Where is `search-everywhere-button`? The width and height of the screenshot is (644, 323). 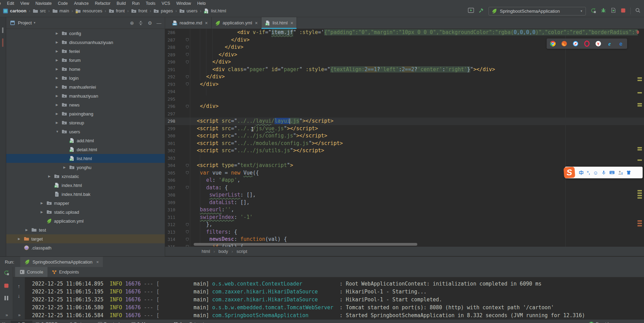 search-everywhere-button is located at coordinates (638, 11).